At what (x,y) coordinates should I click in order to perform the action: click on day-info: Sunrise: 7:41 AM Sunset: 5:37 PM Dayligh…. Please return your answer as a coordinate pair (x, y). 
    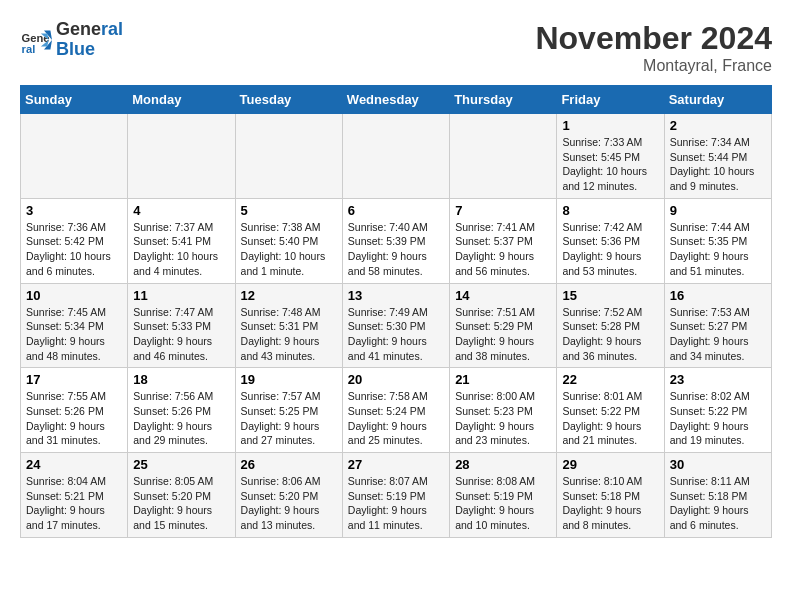
    Looking at the image, I should click on (503, 250).